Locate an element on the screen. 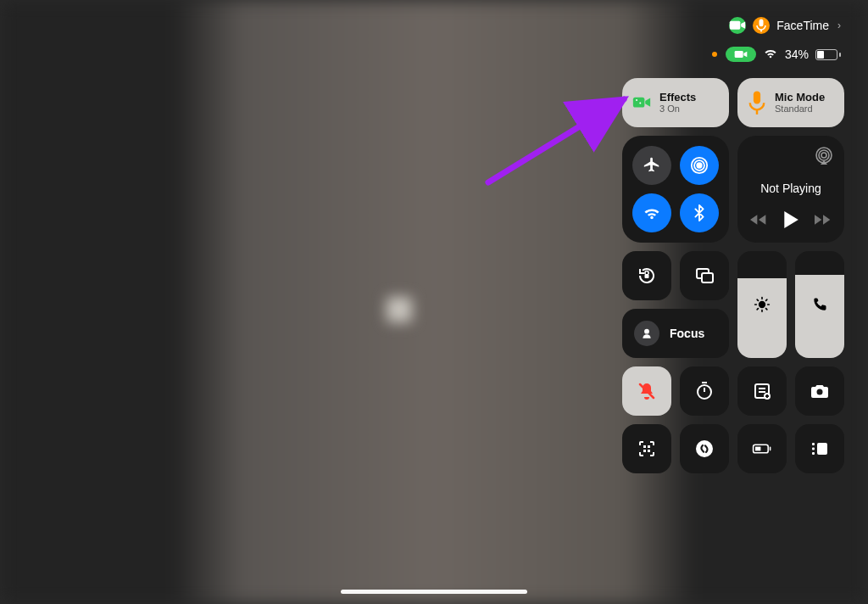 The height and width of the screenshot is (604, 868). media-play-icon is located at coordinates (791, 221).